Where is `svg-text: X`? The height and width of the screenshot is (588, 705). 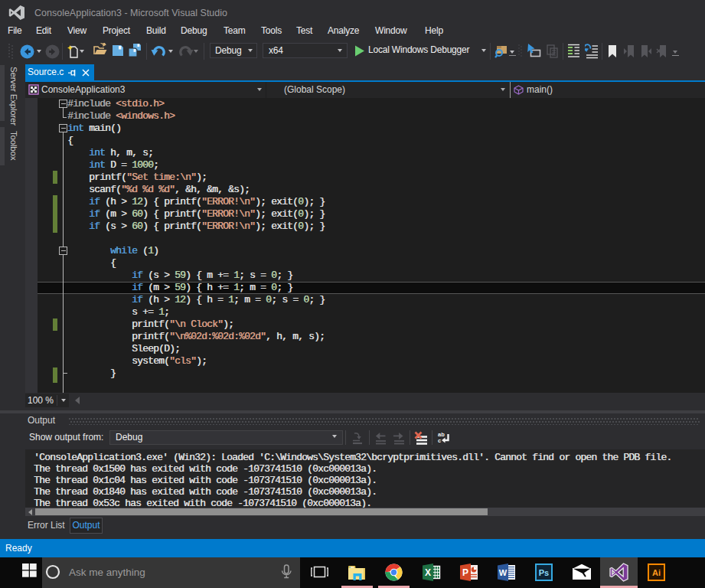
svg-text: X is located at coordinates (428, 573).